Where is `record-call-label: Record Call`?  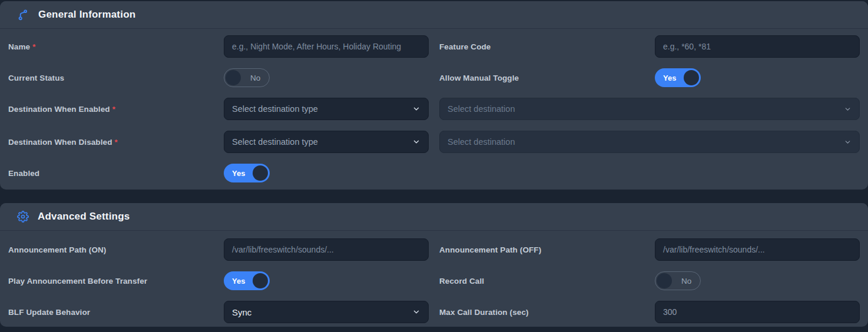
record-call-label: Record Call is located at coordinates (542, 281).